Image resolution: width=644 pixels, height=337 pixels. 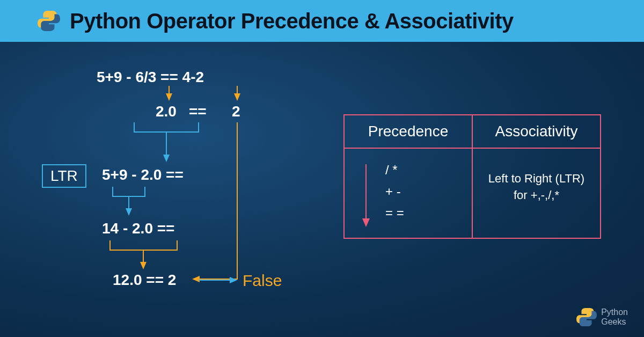 What do you see at coordinates (138, 229) in the screenshot?
I see `expression-line-4: 14 - 2.0 ==` at bounding box center [138, 229].